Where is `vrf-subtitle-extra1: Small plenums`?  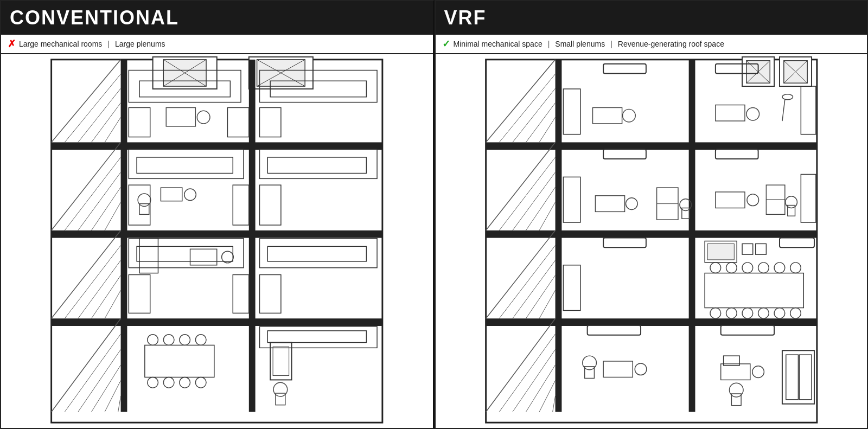
vrf-subtitle-extra1: Small plenums is located at coordinates (580, 44).